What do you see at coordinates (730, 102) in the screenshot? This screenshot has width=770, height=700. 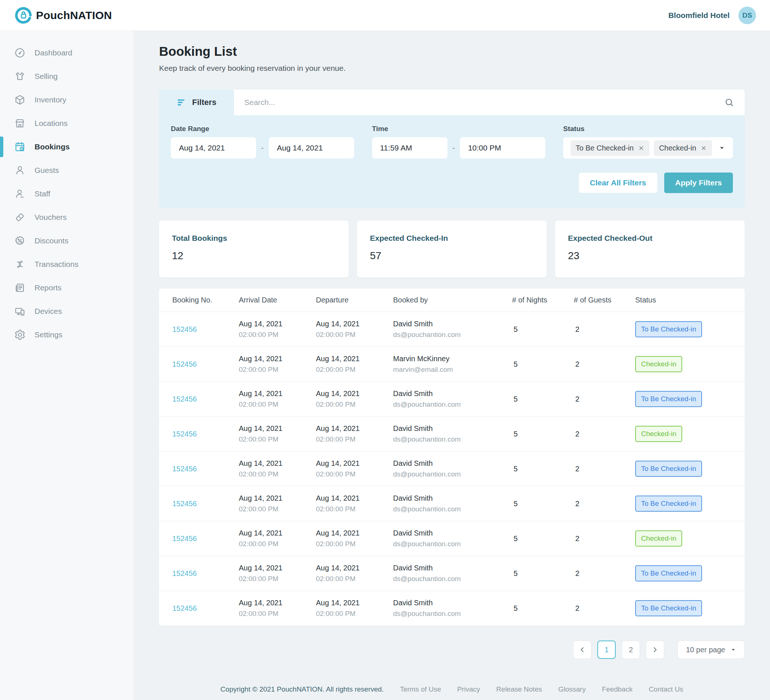 I see `search-icon` at bounding box center [730, 102].